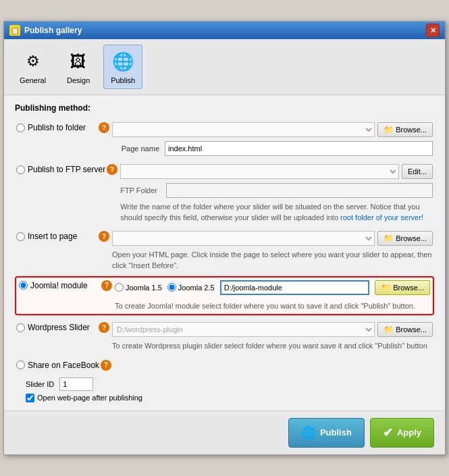  I want to click on publish-folder-help: ?, so click(104, 128).